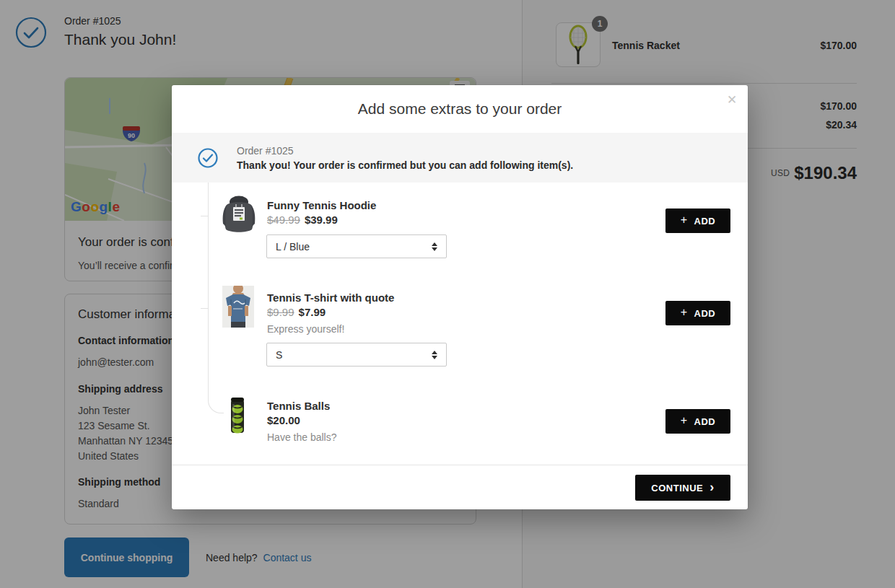  I want to click on modal-title: Add some extras to your order, so click(460, 109).